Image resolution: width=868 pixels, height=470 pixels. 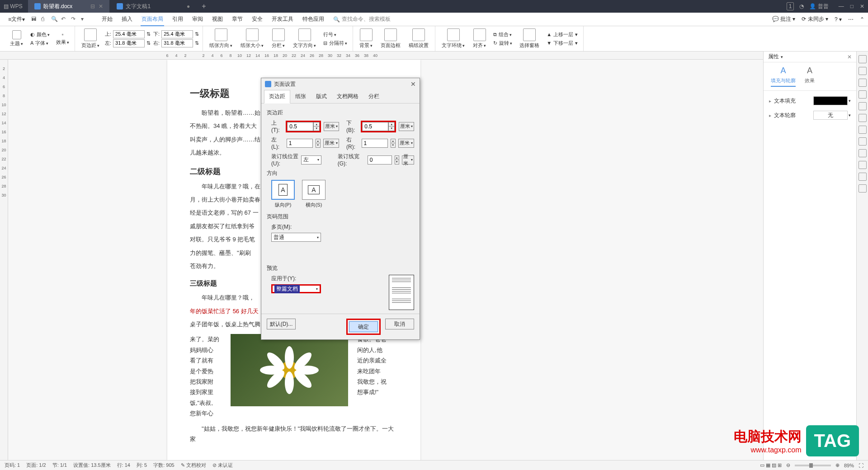 What do you see at coordinates (863, 130) in the screenshot?
I see `side-layers-icon` at bounding box center [863, 130].